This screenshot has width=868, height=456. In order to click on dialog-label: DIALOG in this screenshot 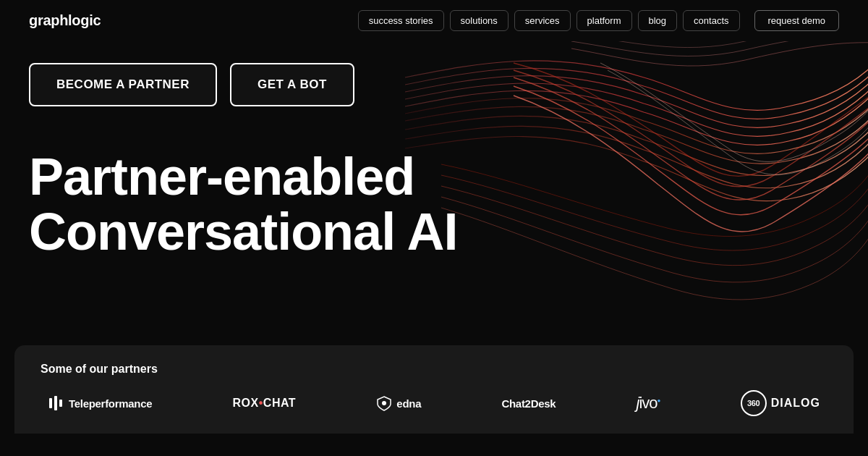, I will do `click(796, 403)`.